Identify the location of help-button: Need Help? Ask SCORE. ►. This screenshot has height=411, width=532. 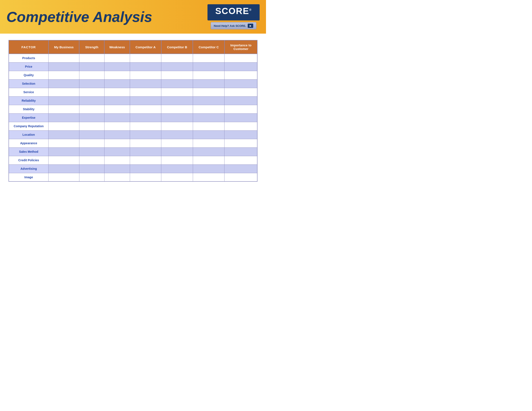
(234, 26).